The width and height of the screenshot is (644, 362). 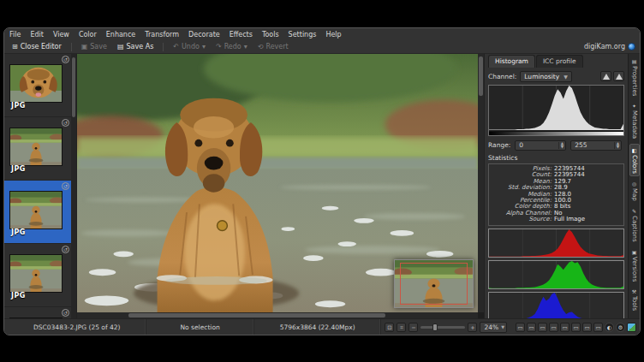 What do you see at coordinates (635, 121) in the screenshot?
I see `sidebar-tab-metadata: ✦ Metadata` at bounding box center [635, 121].